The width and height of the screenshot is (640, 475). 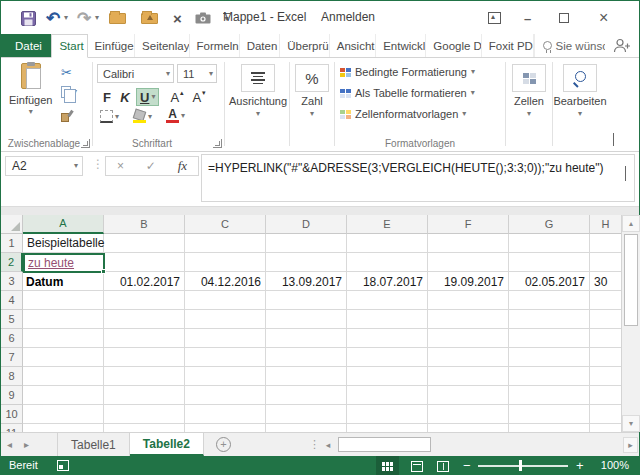 What do you see at coordinates (118, 18) in the screenshot?
I see `open-folder-icon` at bounding box center [118, 18].